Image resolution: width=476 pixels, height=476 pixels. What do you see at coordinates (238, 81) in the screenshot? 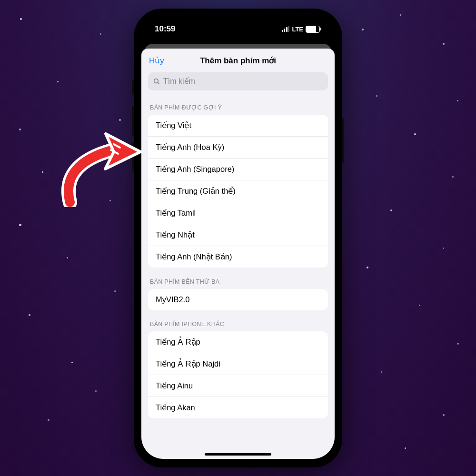
I see `search-field` at bounding box center [238, 81].